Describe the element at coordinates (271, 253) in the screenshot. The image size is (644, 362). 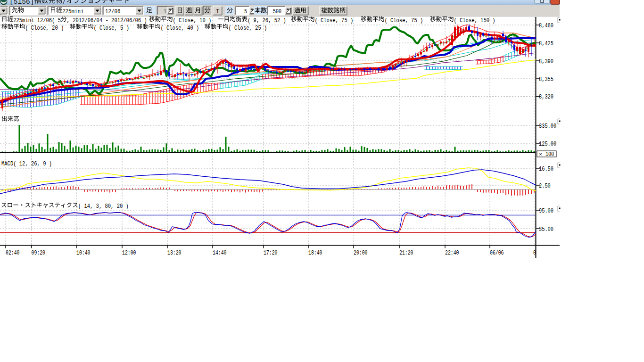
I see `svg-text: 17:20` at that location.